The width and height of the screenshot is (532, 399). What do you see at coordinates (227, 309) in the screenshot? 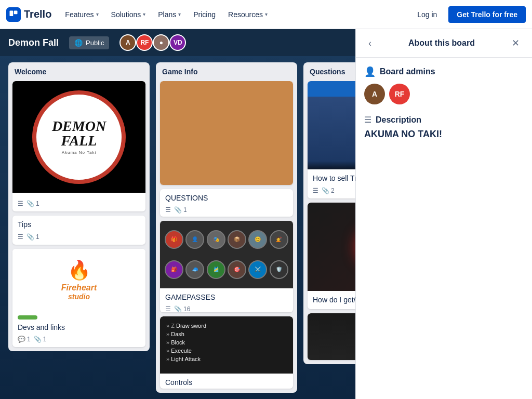
I see `card-badges: ☰ 📎 16` at bounding box center [227, 309].